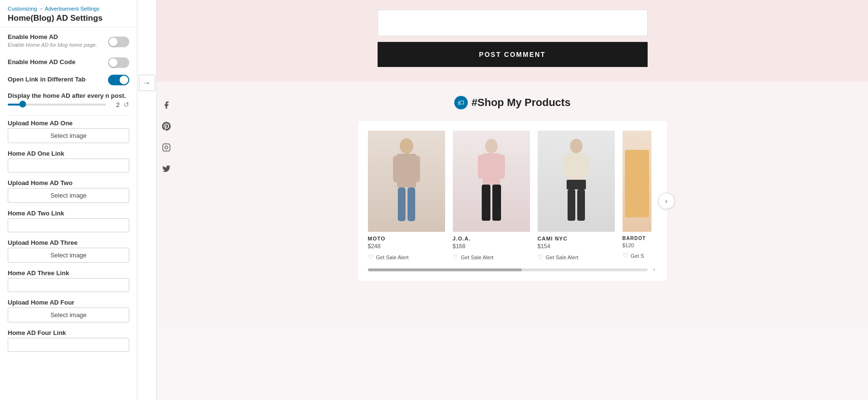 The image size is (868, 400). Describe the element at coordinates (68, 153) in the screenshot. I see `ad-one-link-label: Home AD One Link` at that location.